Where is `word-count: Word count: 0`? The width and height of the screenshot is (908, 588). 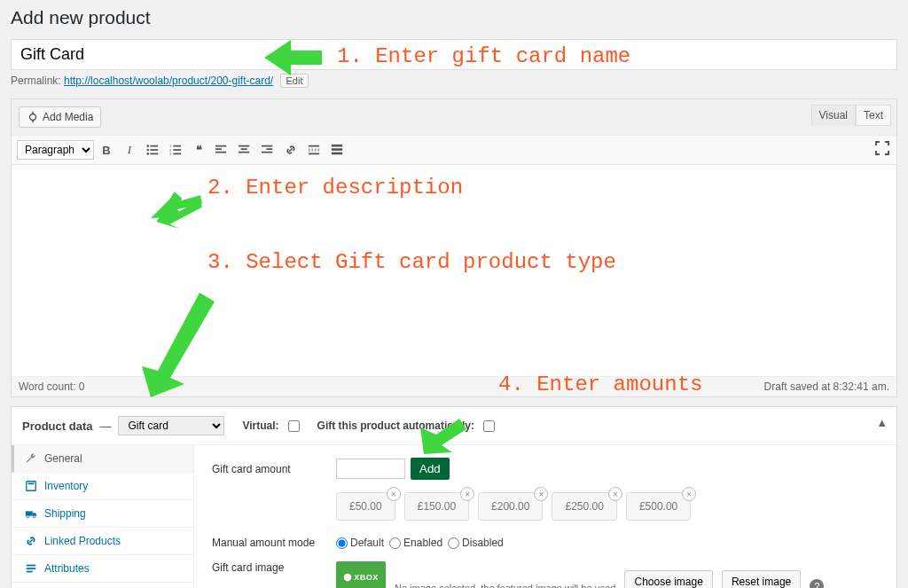 word-count: Word count: 0 is located at coordinates (51, 387).